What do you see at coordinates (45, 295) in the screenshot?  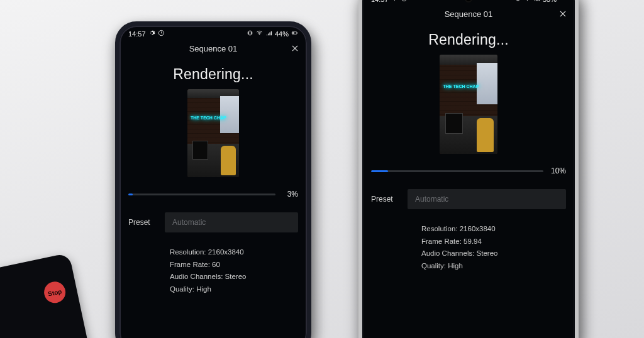 I see `partial-device-bottom-left: Stop` at bounding box center [45, 295].